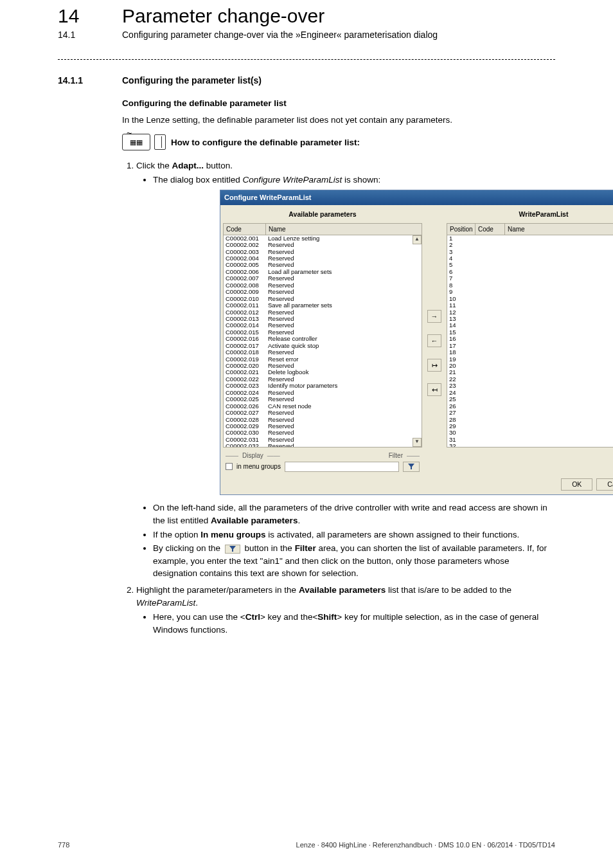 The width and height of the screenshot is (613, 868). Describe the element at coordinates (530, 325) in the screenshot. I see `table-row: 14` at that location.